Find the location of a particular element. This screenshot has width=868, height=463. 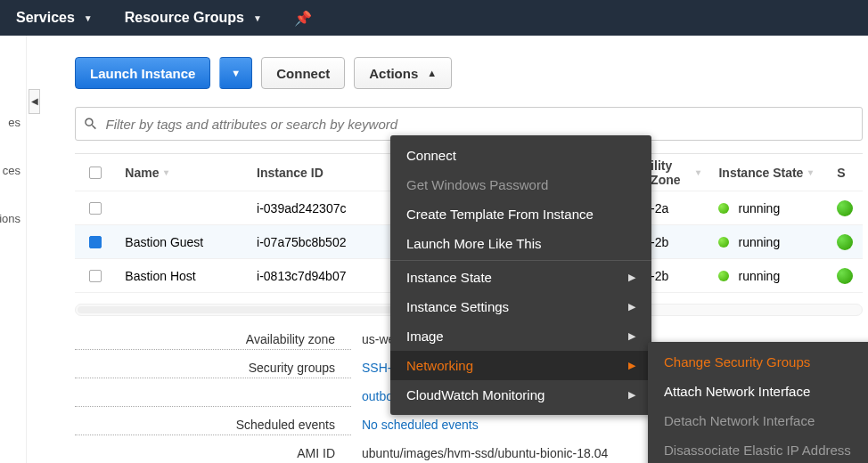

left-sidebar-collapsed: es ces tions is located at coordinates (13, 249).